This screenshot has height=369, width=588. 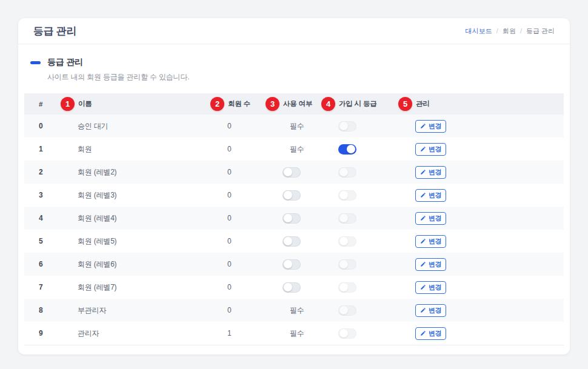 What do you see at coordinates (153, 195) in the screenshot?
I see `grade-name: 회원 (레벨3)` at bounding box center [153, 195].